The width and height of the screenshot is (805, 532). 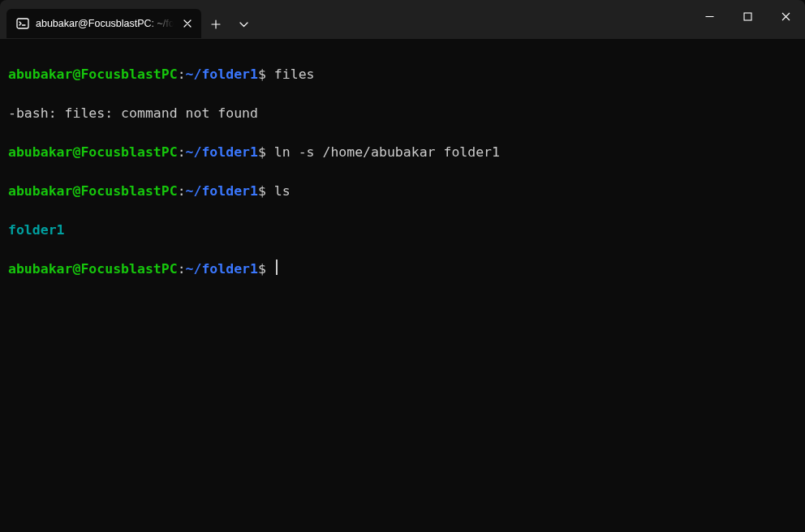 What do you see at coordinates (748, 16) in the screenshot?
I see `window-controls` at bounding box center [748, 16].